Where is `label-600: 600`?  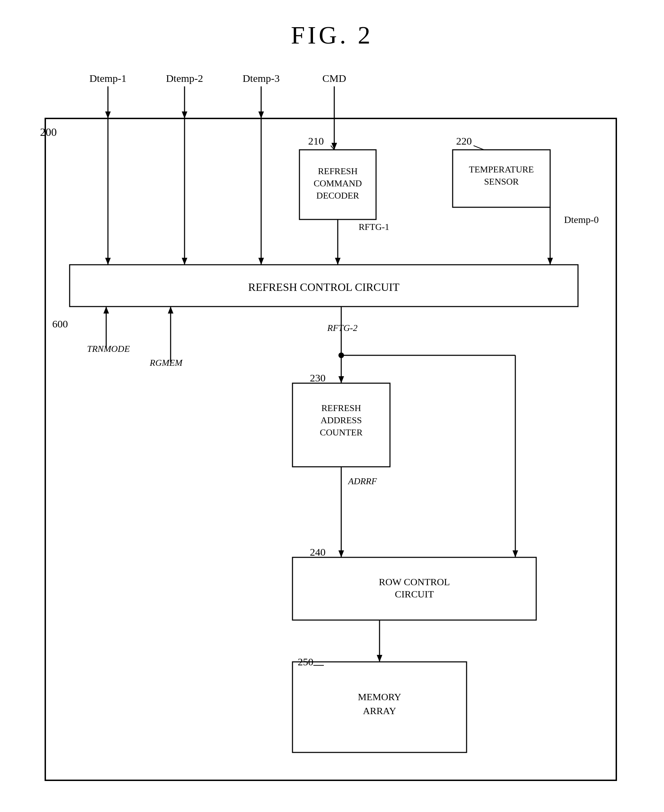
label-600: 600 is located at coordinates (60, 324).